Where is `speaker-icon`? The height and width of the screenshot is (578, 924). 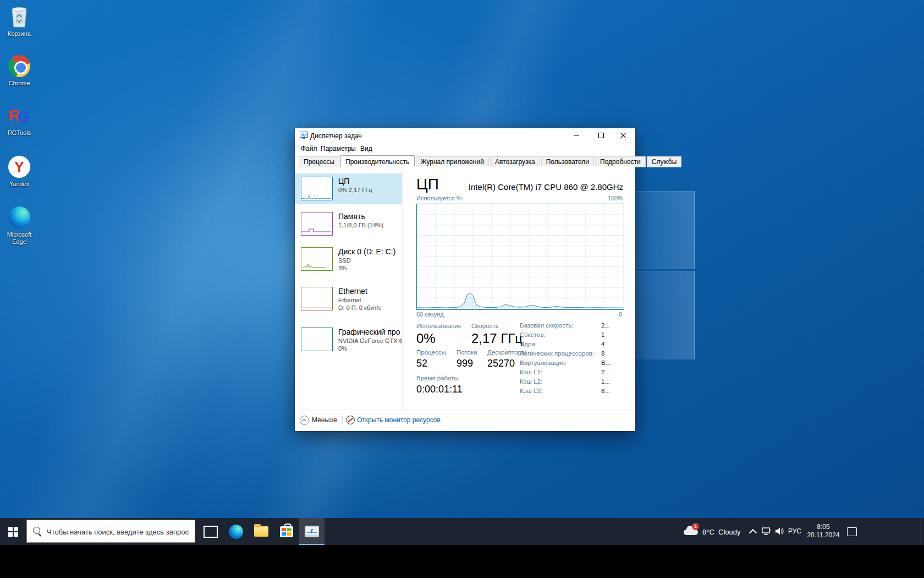
speaker-icon is located at coordinates (779, 531).